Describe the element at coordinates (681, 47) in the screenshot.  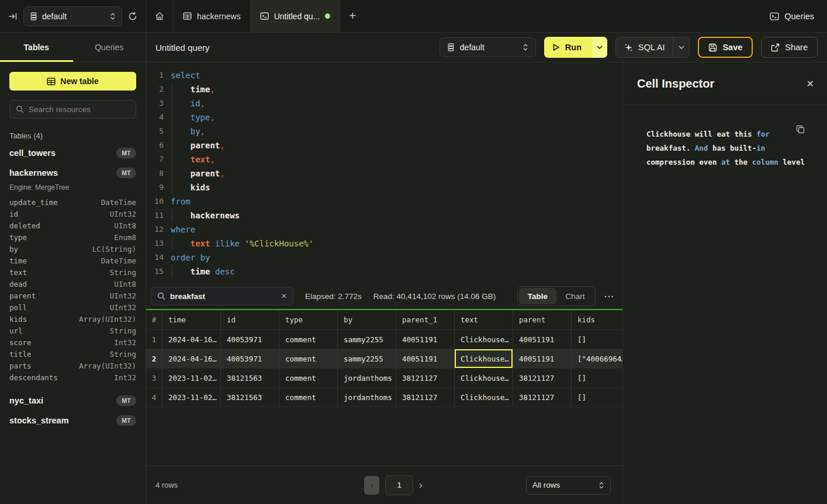
I see `sql-ai-dropdown-caret` at that location.